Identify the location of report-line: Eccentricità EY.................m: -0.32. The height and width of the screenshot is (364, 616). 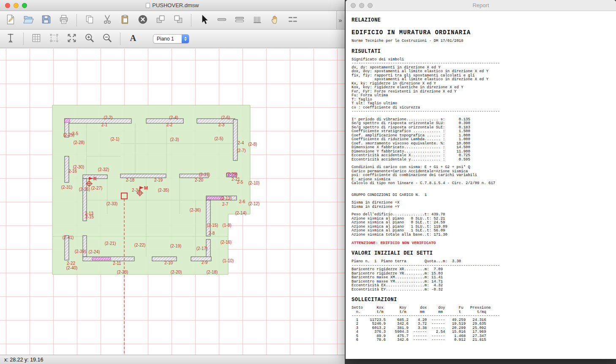
(484, 290).